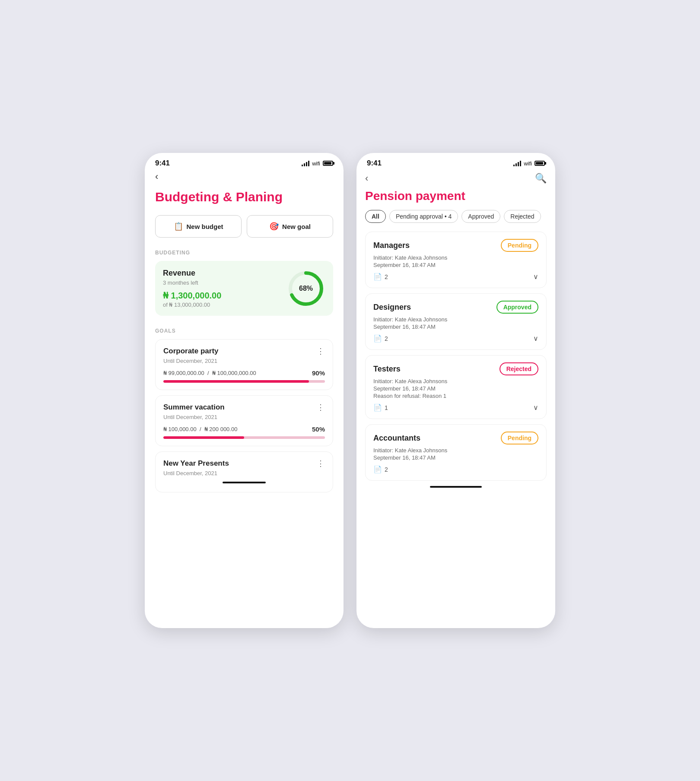  What do you see at coordinates (456, 260) in the screenshot?
I see `payment-card-managers: Managers Pending Initiator: Kate Alexa J…` at bounding box center [456, 260].